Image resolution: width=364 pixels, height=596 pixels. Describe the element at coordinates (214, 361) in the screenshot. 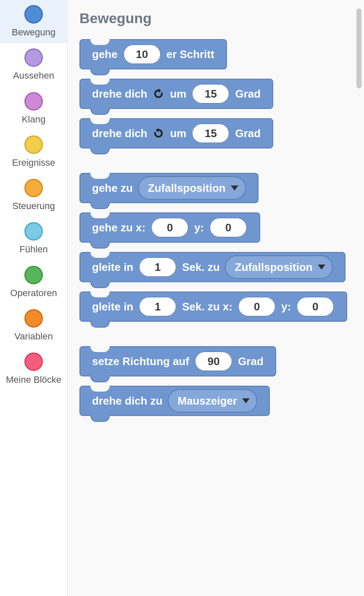

I see `direction-input: 90` at that location.